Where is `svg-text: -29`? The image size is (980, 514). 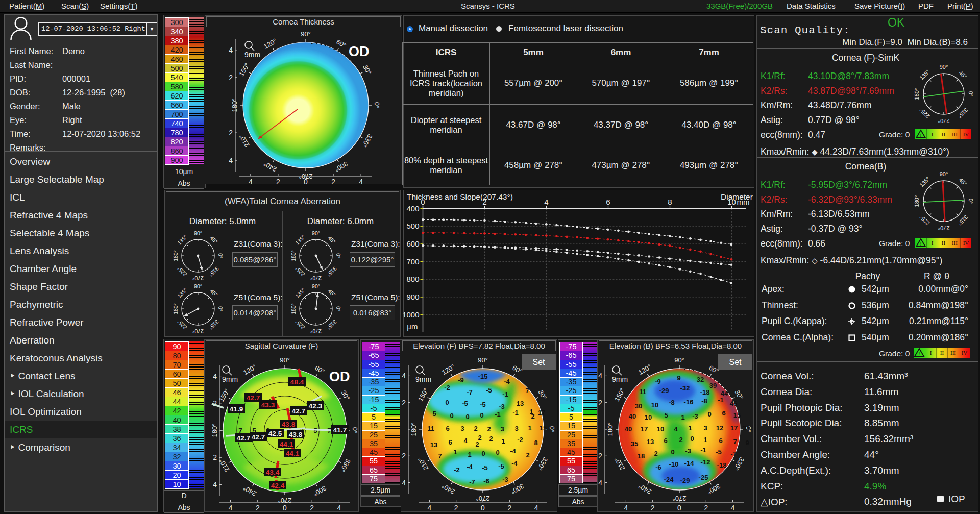
svg-text: -29 is located at coordinates (665, 391).